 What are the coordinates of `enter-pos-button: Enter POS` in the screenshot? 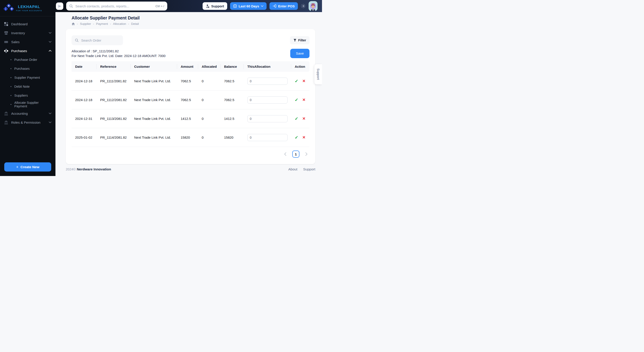 It's located at (284, 6).